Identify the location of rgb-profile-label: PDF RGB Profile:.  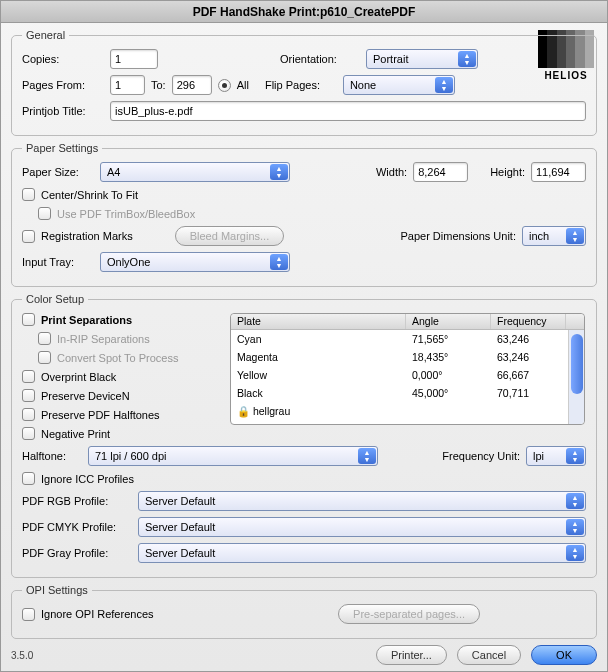
(77, 501).